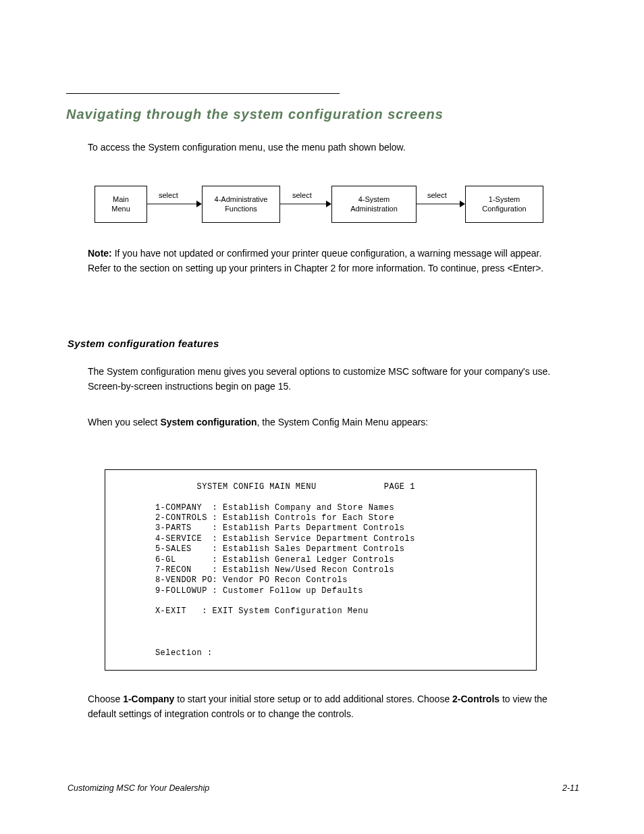 Image resolution: width=644 pixels, height=834 pixels. I want to click on note-label: Note:, so click(100, 253).